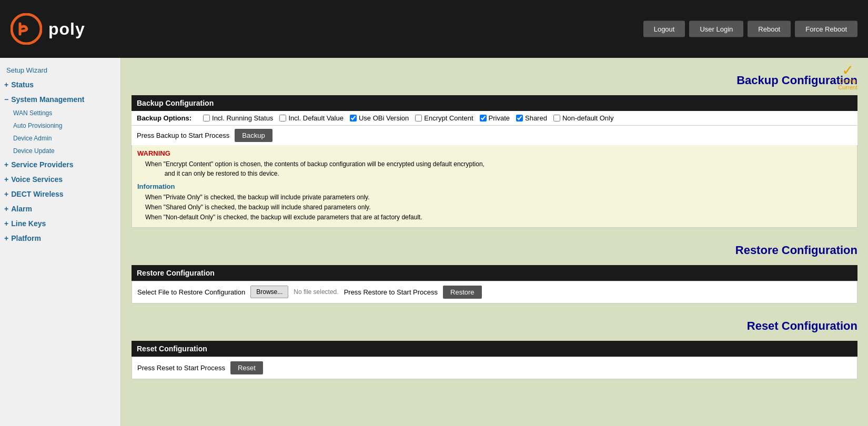 Image resolution: width=868 pixels, height=426 pixels. Describe the element at coordinates (750, 29) in the screenshot. I see `header-buttons: Logout User Login Reboot Force Reboot` at that location.